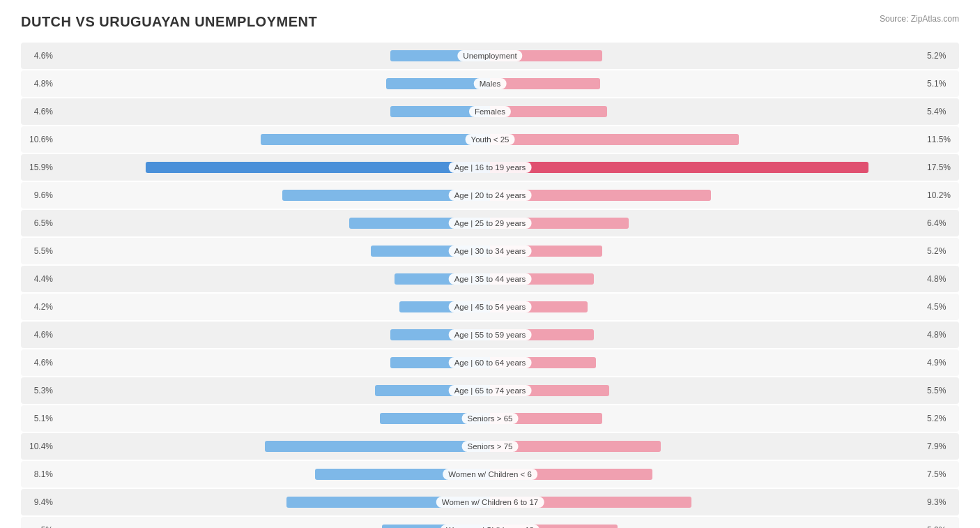  I want to click on left-value: 4.8%, so click(39, 84).